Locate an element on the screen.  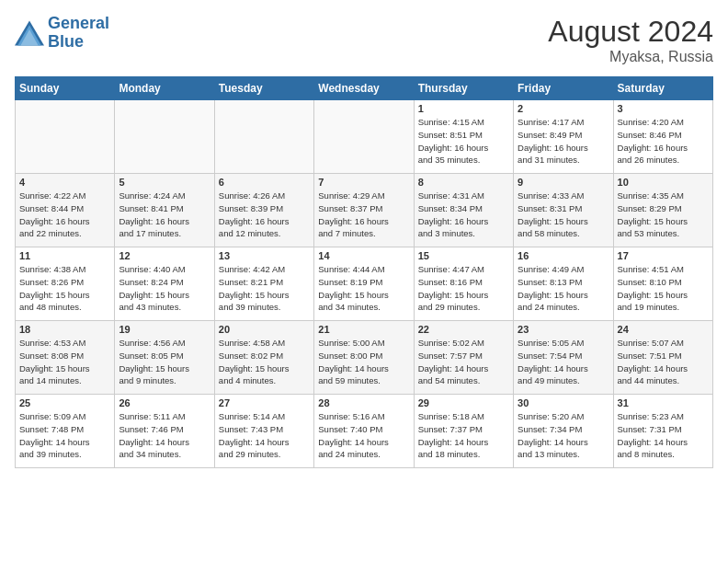
day-info: Sunrise: 4:17 AM Sunset: 8:49 PM Dayligh… is located at coordinates (563, 142).